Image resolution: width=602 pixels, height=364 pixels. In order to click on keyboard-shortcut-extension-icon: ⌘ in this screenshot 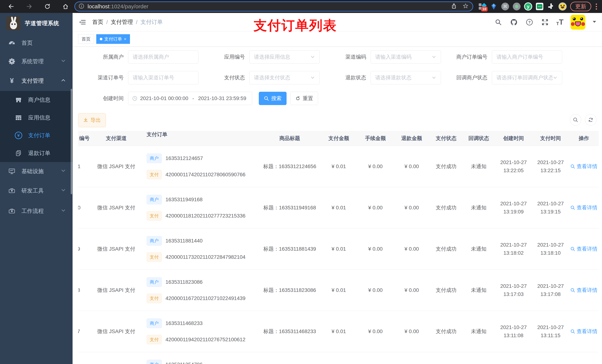, I will do `click(505, 6)`.